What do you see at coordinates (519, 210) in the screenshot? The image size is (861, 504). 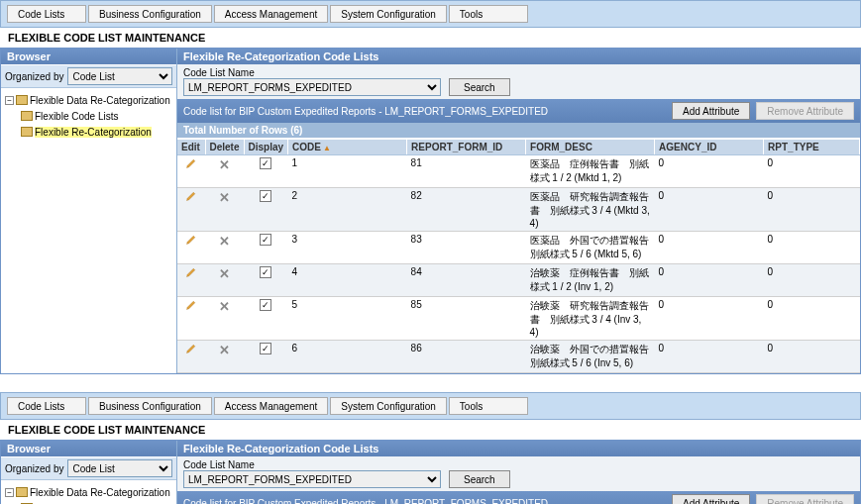 I see `table-row: ✕✓282医薬品 研究報告調査報告書 別紙様式 3 / 4 (Mktd 3, 4…` at bounding box center [519, 210].